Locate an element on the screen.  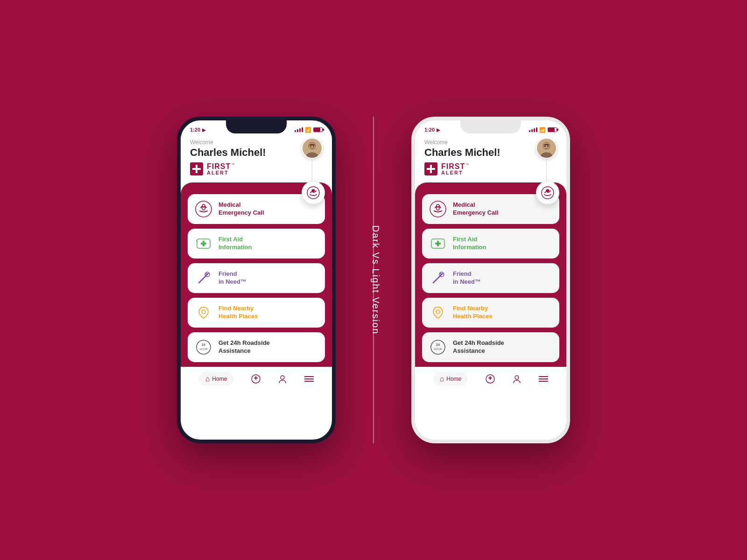
brand-cross-svg is located at coordinates (197, 169).